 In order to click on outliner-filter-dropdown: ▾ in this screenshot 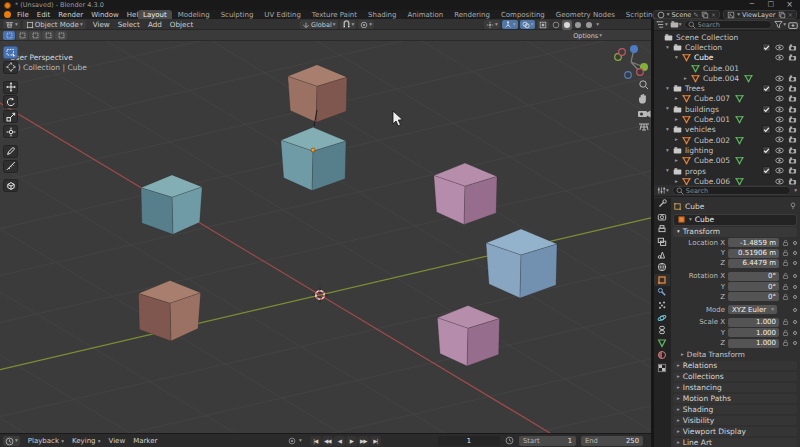, I will do `click(780, 24)`.